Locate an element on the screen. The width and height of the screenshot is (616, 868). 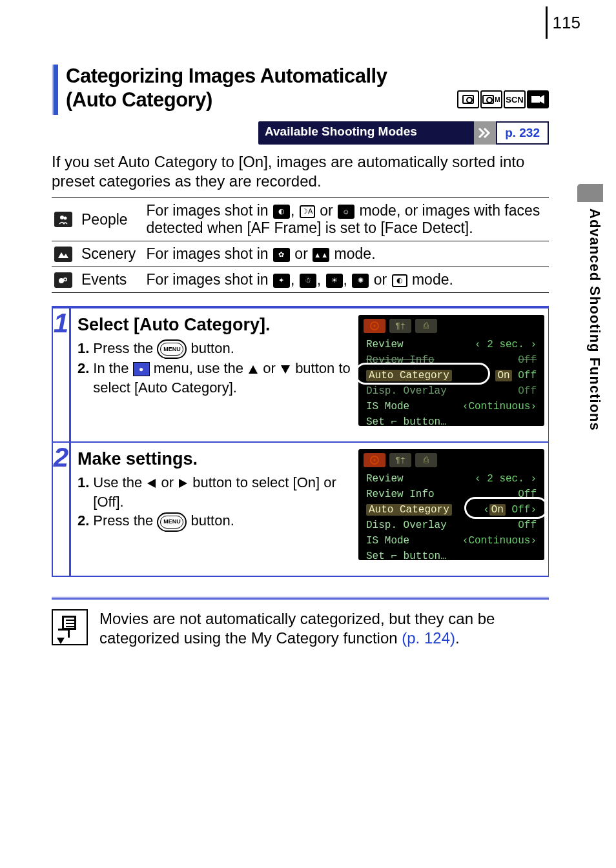
fireworks-icon: ✺ is located at coordinates (360, 281).